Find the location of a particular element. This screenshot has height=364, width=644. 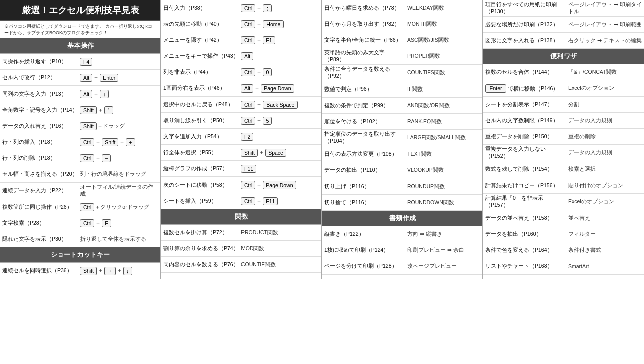

label: 条件で色を変える（P164） is located at coordinates (526, 250).